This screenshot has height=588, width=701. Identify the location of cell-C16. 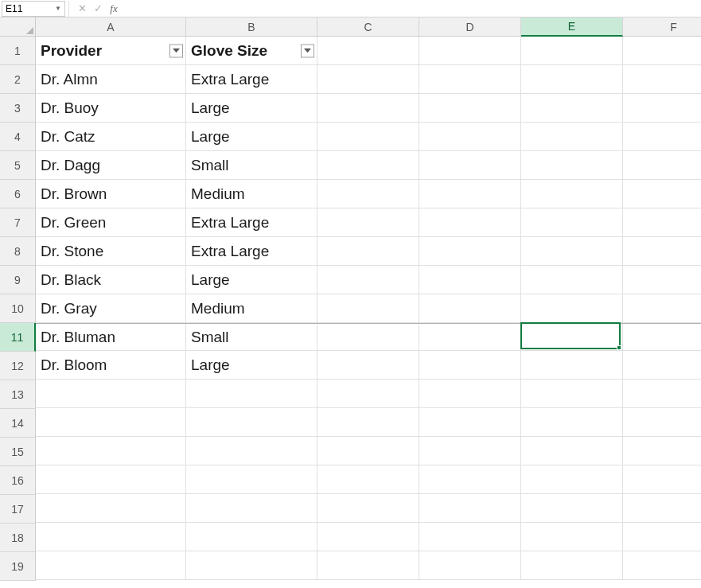
(368, 480).